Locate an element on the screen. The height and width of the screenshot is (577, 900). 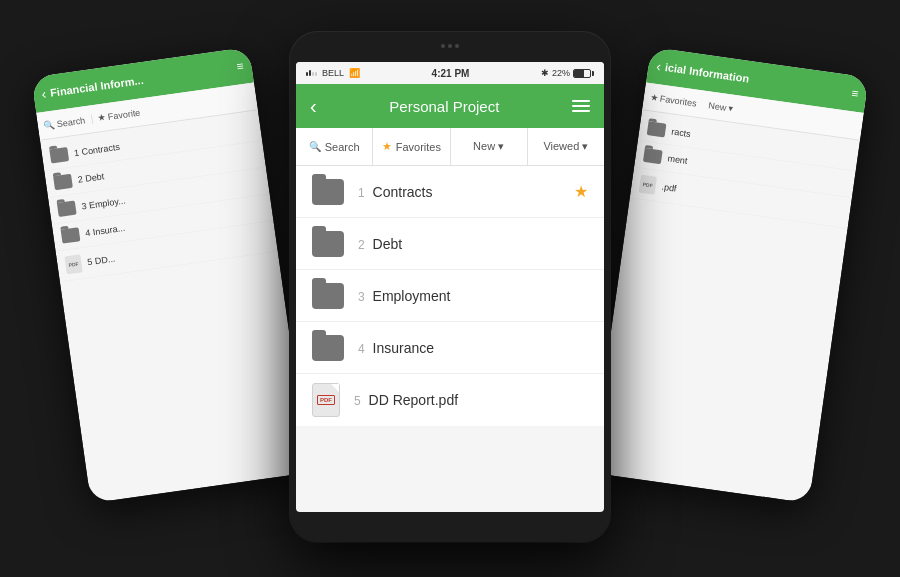
wifi-icon: 📶 is located at coordinates (354, 73).